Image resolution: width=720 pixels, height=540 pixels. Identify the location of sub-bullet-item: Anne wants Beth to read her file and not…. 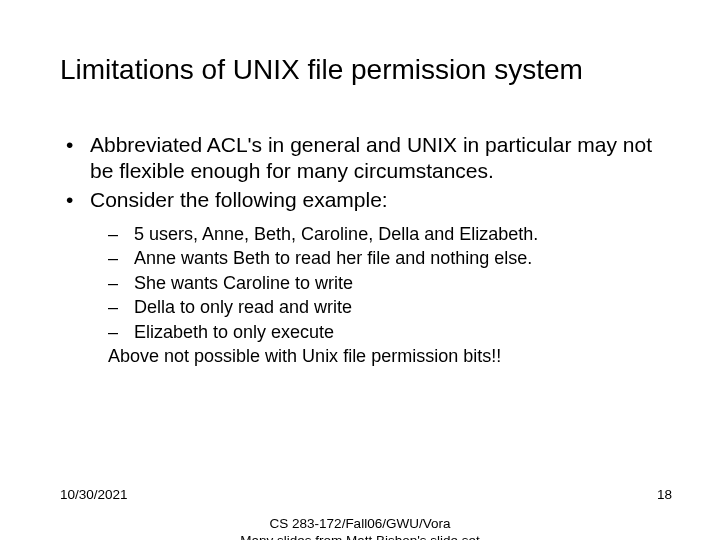
(375, 258).